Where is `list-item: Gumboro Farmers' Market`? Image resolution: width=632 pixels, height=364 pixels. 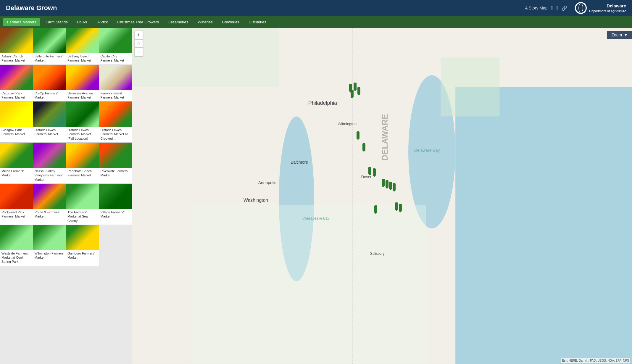 list-item: Gumboro Farmers' Market is located at coordinates (82, 245).